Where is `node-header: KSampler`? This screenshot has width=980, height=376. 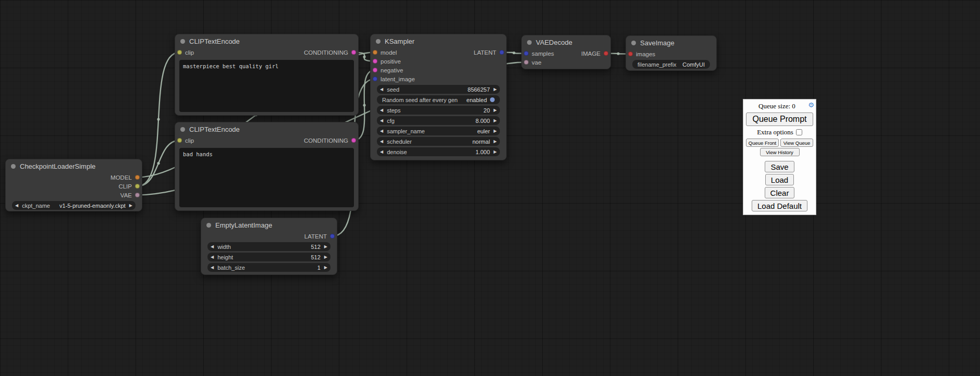 node-header: KSampler is located at coordinates (438, 41).